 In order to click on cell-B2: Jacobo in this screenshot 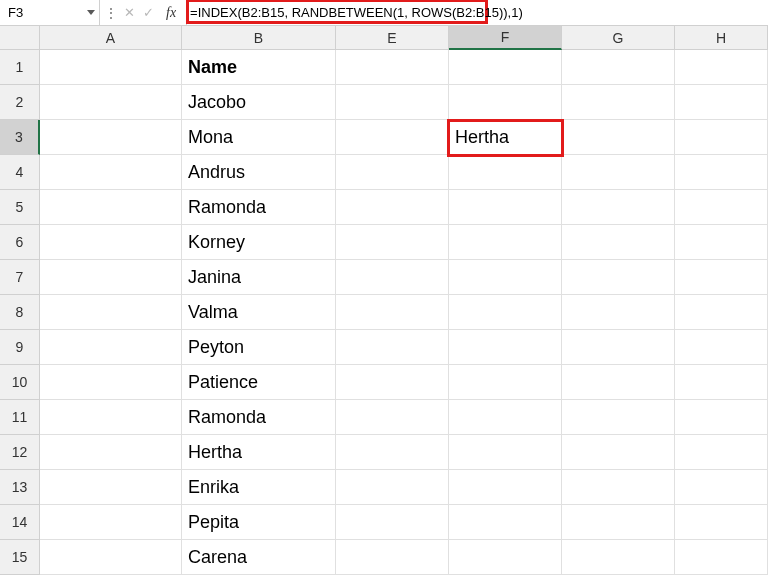, I will do `click(259, 102)`.